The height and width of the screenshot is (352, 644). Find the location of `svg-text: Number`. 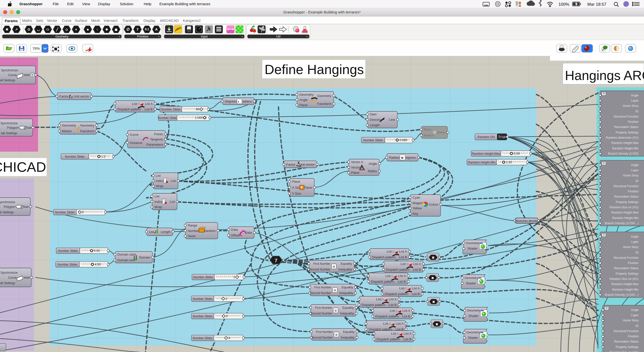

svg-text: Number is located at coordinates (194, 231).